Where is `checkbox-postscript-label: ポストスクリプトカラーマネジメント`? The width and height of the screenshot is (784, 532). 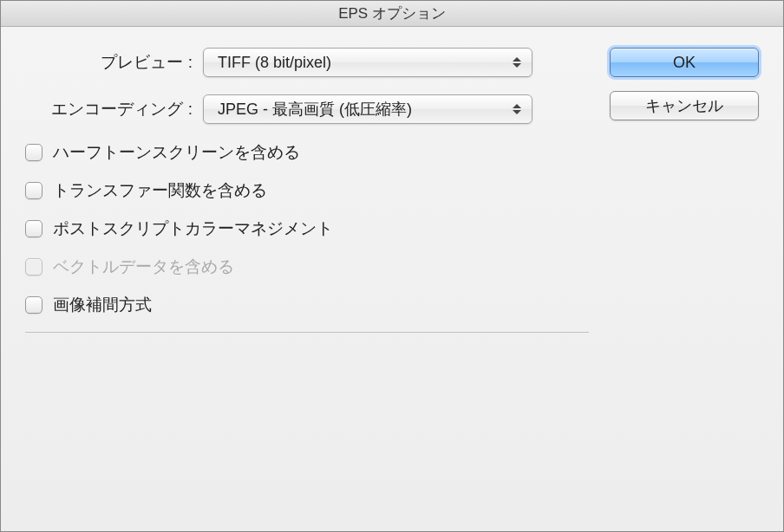 checkbox-postscript-label: ポストスクリプトカラーマネジメント is located at coordinates (193, 229).